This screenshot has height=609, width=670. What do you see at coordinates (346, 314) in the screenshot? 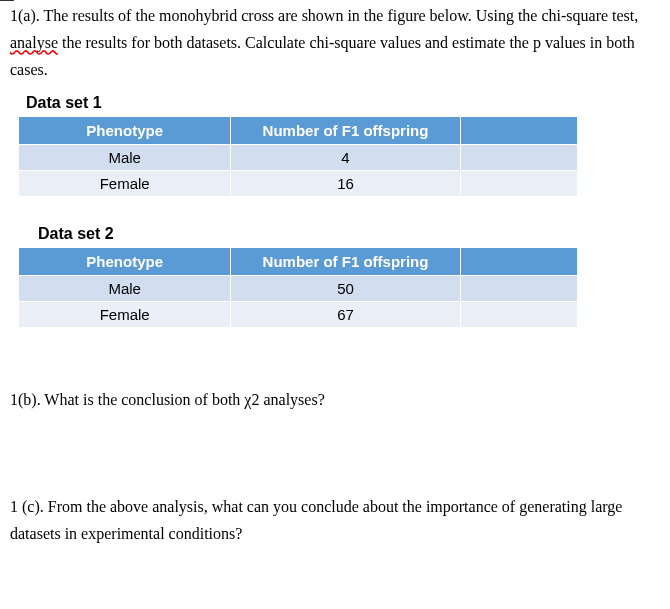
I see `cell-count: 67` at bounding box center [346, 314].